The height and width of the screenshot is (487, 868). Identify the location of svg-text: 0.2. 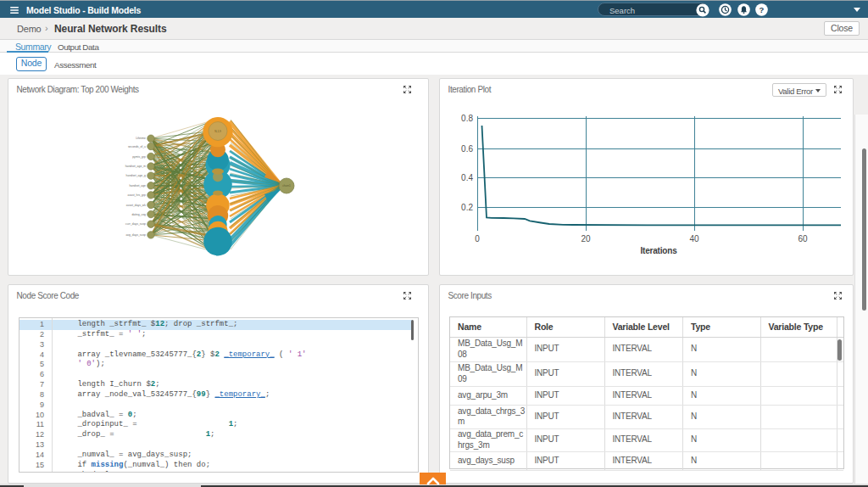
(467, 207).